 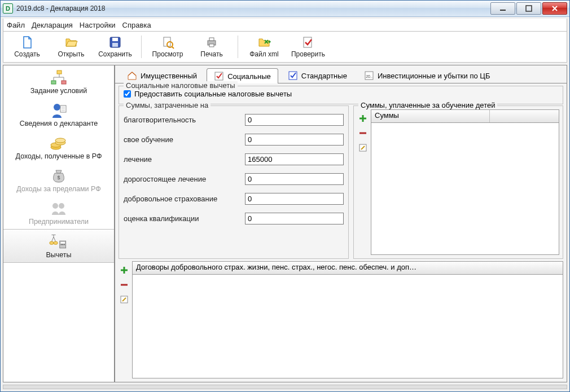 What do you see at coordinates (184, 120) in the screenshot?
I see `charity-label: благотворительность` at bounding box center [184, 120].